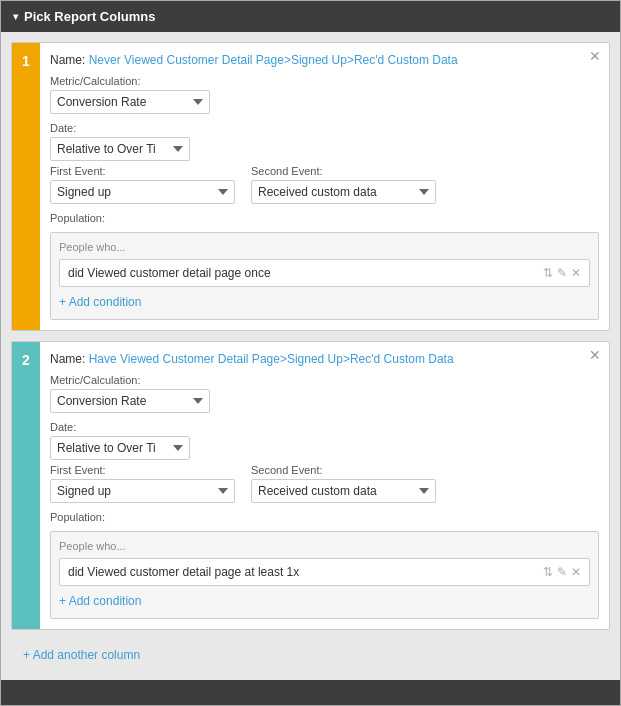 The image size is (621, 706). What do you see at coordinates (324, 60) in the screenshot?
I see `card-1-name-row: Name: Never Viewed Customer Detail Page>…` at bounding box center [324, 60].